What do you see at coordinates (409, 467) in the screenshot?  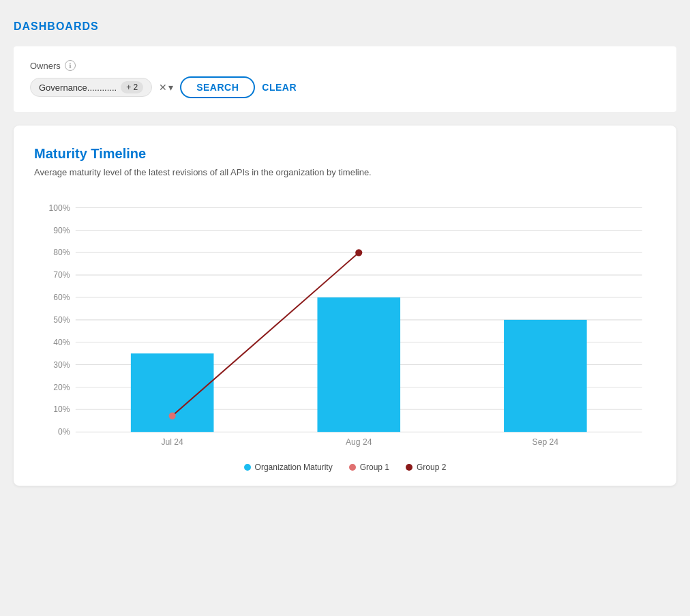 I see `legend-dot-group2` at bounding box center [409, 467].